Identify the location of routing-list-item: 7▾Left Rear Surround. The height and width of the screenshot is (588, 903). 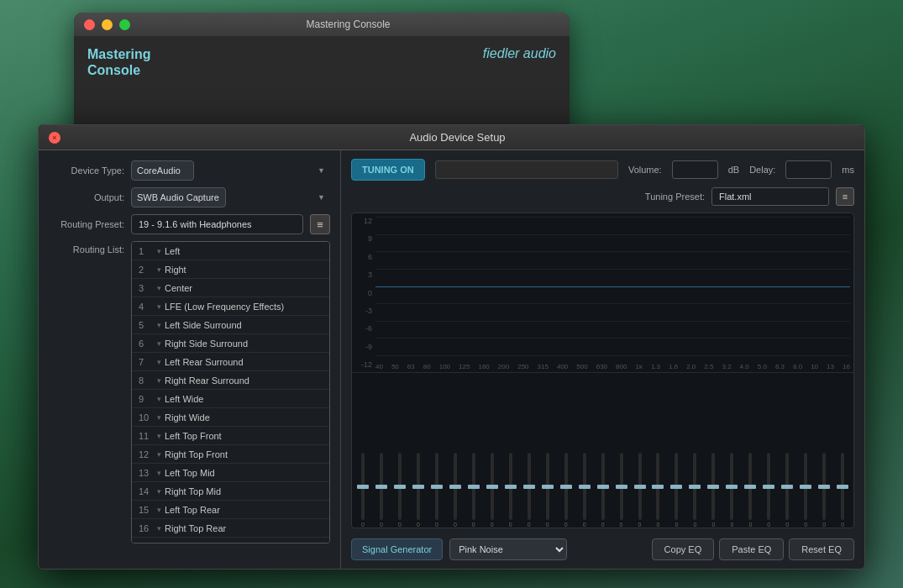
(230, 362).